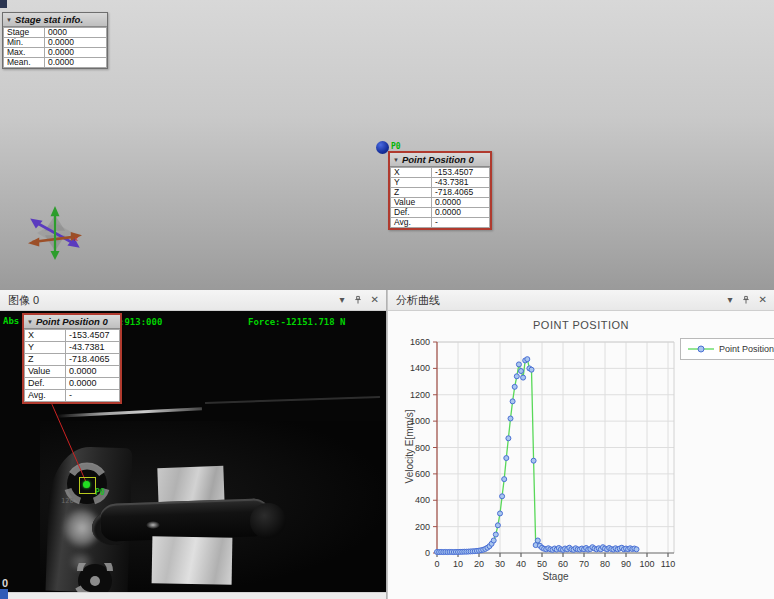 This screenshot has height=599, width=774. Describe the element at coordinates (412, 183) in the screenshot. I see `cell-label: Y` at that location.